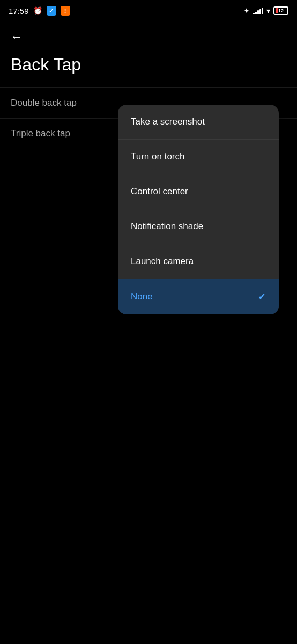  Describe the element at coordinates (162, 261) in the screenshot. I see `launch-camera-label: Launch camera` at that location.